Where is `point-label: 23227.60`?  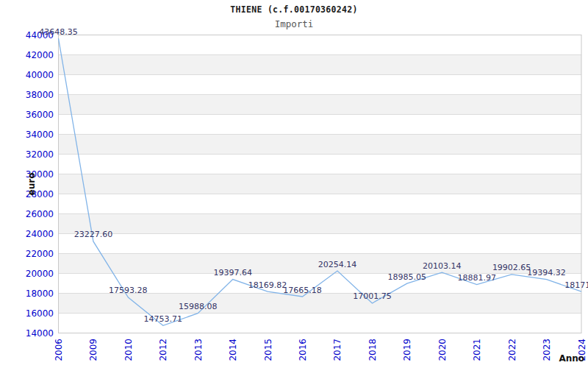
point-label: 23227.60 is located at coordinates (94, 234).